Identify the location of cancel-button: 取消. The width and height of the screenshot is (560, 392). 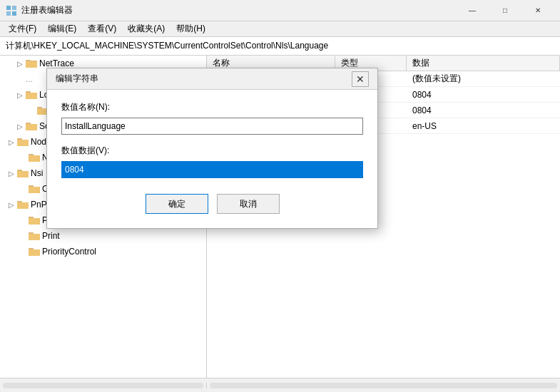
(248, 204).